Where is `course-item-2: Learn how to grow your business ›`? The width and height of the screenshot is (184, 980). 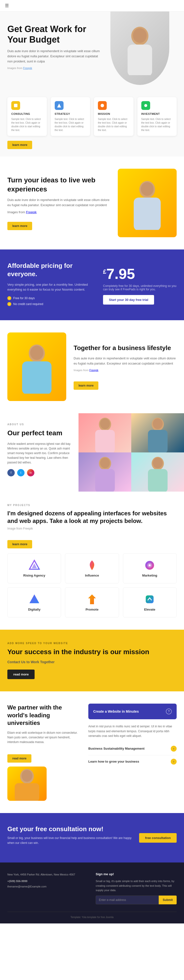 course-item-2: Learn how to grow your business › is located at coordinates (133, 762).